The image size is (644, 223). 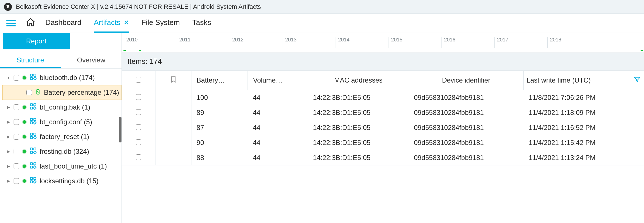 I want to click on filter-icon, so click(x=637, y=80).